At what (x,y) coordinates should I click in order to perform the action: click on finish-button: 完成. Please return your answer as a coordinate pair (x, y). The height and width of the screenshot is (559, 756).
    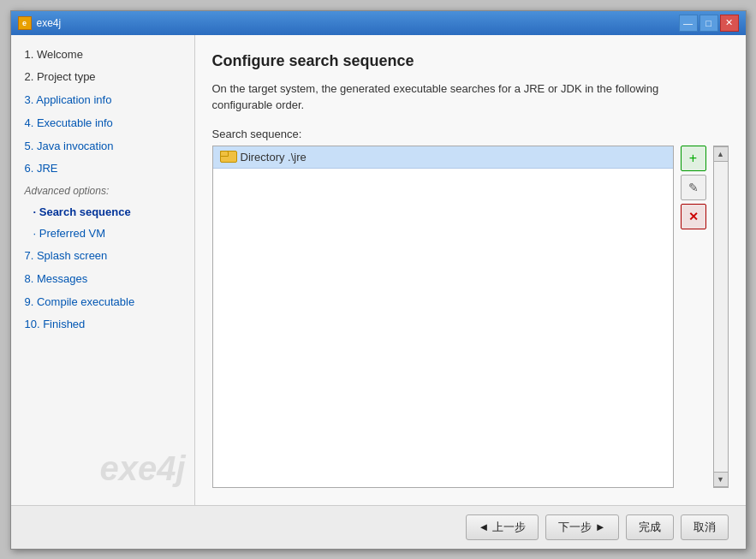
    Looking at the image, I should click on (650, 527).